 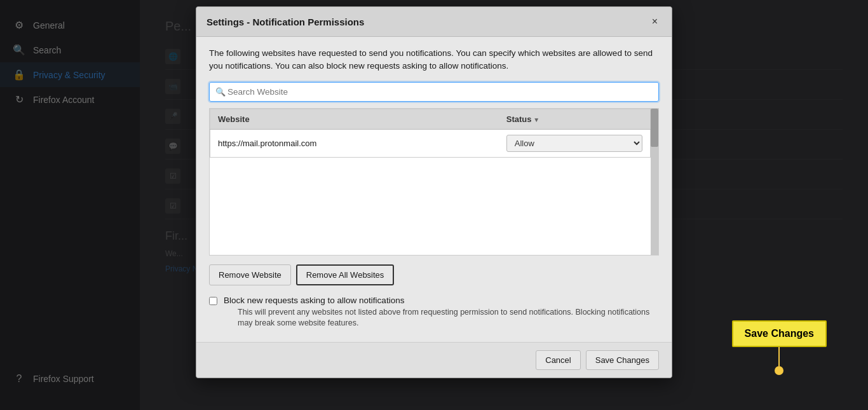 What do you see at coordinates (441, 300) in the screenshot?
I see `checkbox-label: Block new requests asking to allow notif…` at bounding box center [441, 300].